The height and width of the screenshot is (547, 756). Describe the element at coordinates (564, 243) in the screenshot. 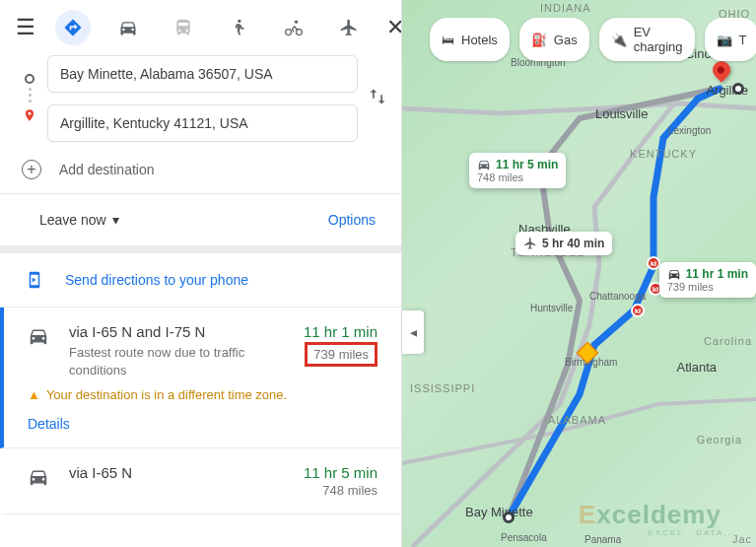

I see `route-badge-flight: 5 hr 40 min` at that location.